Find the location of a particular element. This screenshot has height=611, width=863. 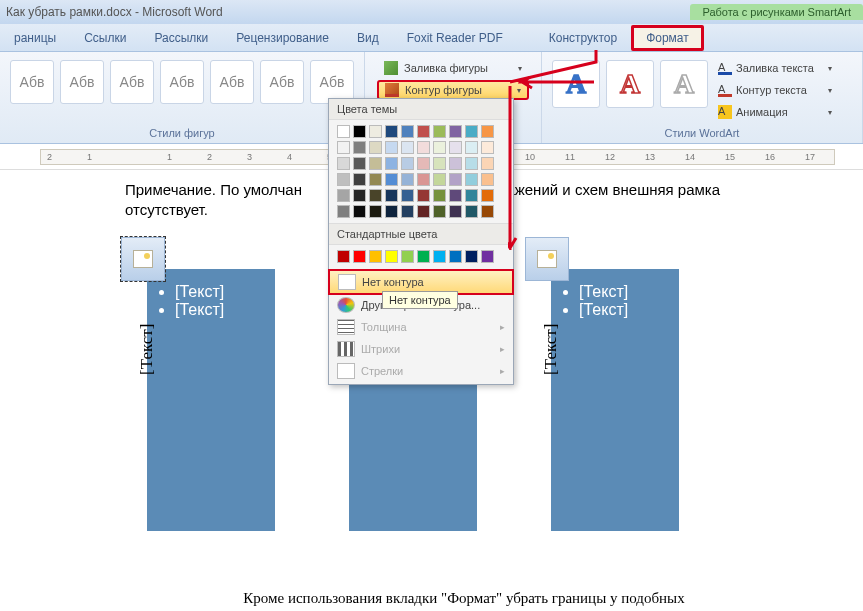

tab-links: Ссылки is located at coordinates (105, 38).